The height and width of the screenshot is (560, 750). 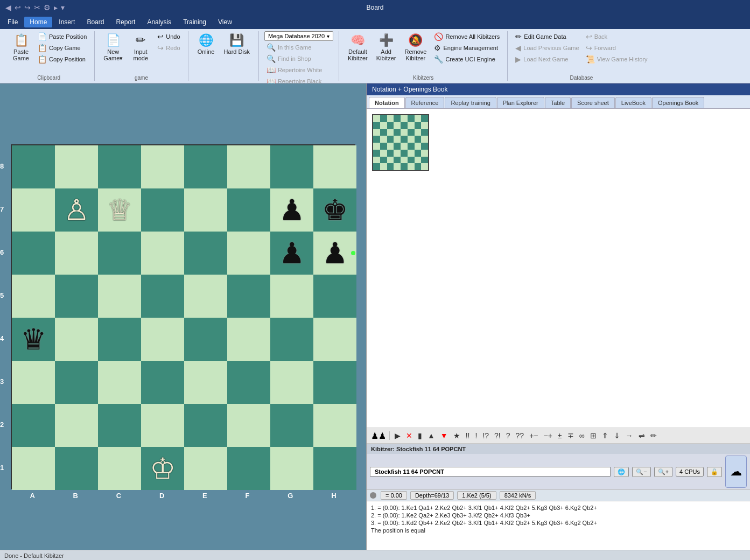 What do you see at coordinates (76, 425) in the screenshot?
I see `cell-b2` at bounding box center [76, 425].